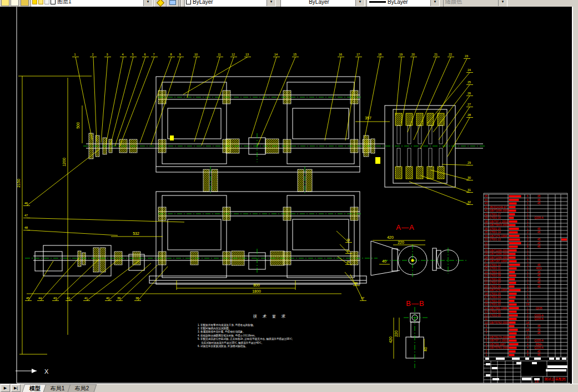 Image resolution: width=578 pixels, height=392 pixels. Describe the element at coordinates (466, 56) in the screenshot. I see `svg-text: 23` at that location.